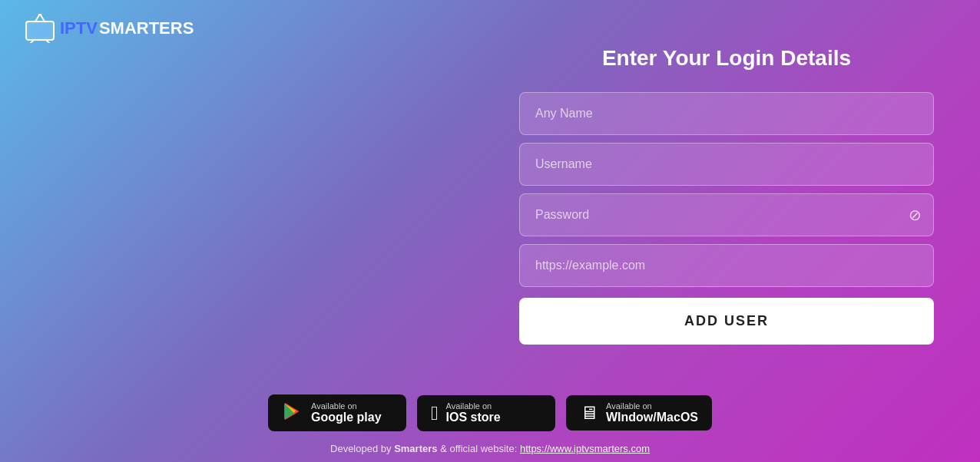  I want to click on name-input, so click(727, 114).